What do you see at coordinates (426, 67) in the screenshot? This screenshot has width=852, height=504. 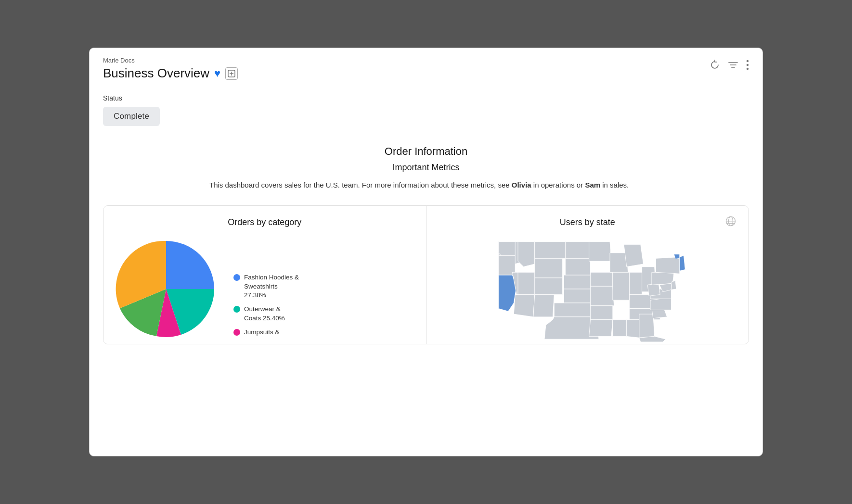 I see `header: Marie Docs Business Overview ♥` at bounding box center [426, 67].